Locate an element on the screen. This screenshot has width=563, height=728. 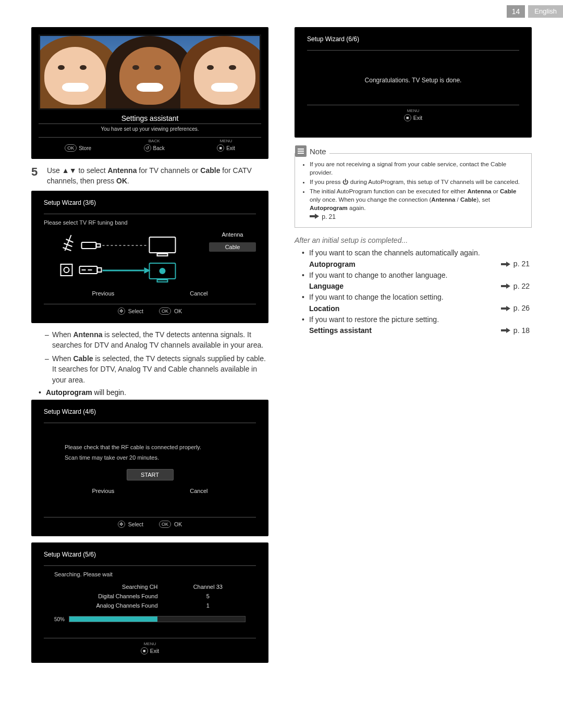
tuning-diagram is located at coordinates (123, 258).